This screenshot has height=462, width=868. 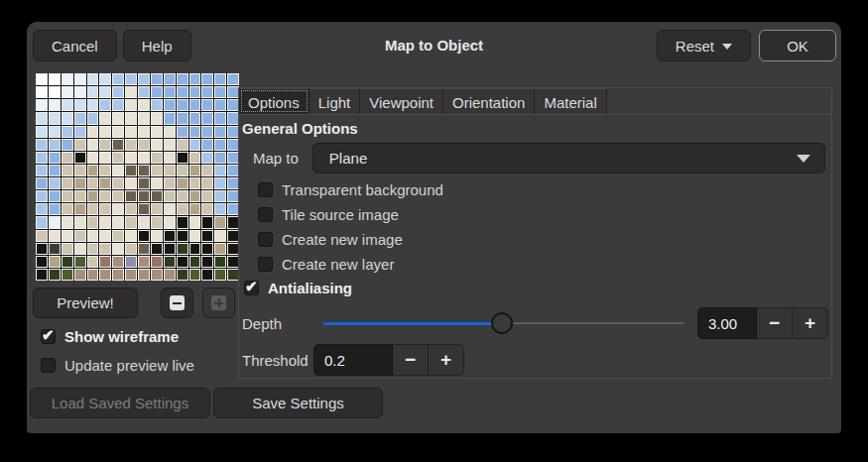 I want to click on preview-button: Preview!, so click(x=85, y=303).